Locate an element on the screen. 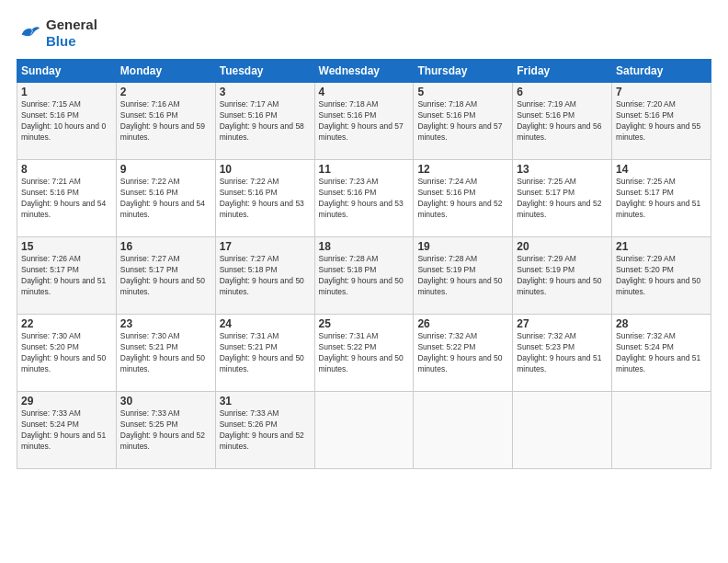 The width and height of the screenshot is (728, 563). day-number: 29 is located at coordinates (66, 401).